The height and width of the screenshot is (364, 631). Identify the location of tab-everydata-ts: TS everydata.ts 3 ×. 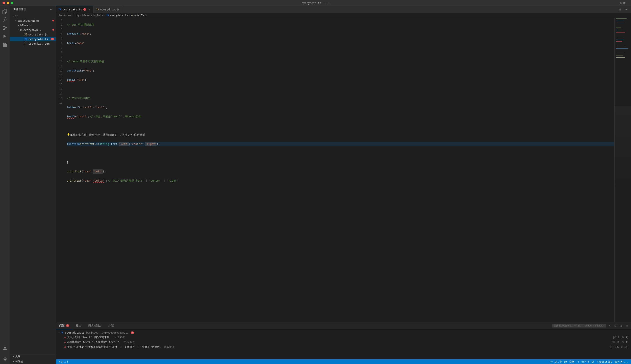
(75, 10).